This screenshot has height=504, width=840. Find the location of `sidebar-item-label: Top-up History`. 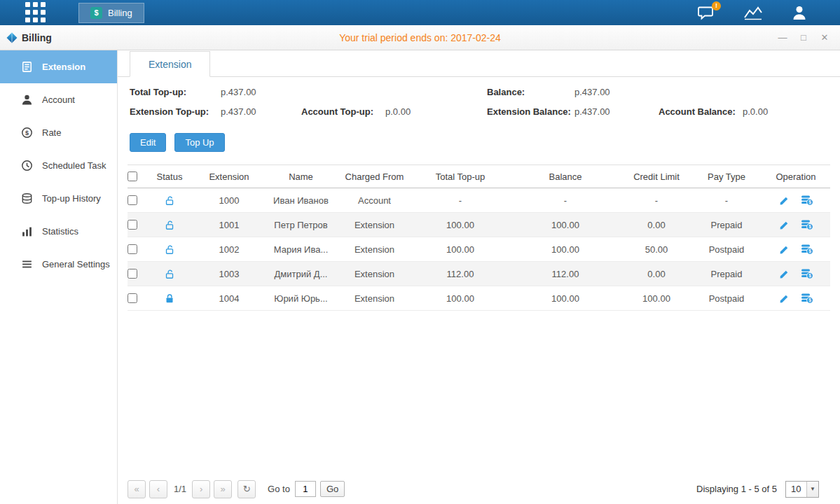

sidebar-item-label: Top-up History is located at coordinates (71, 199).